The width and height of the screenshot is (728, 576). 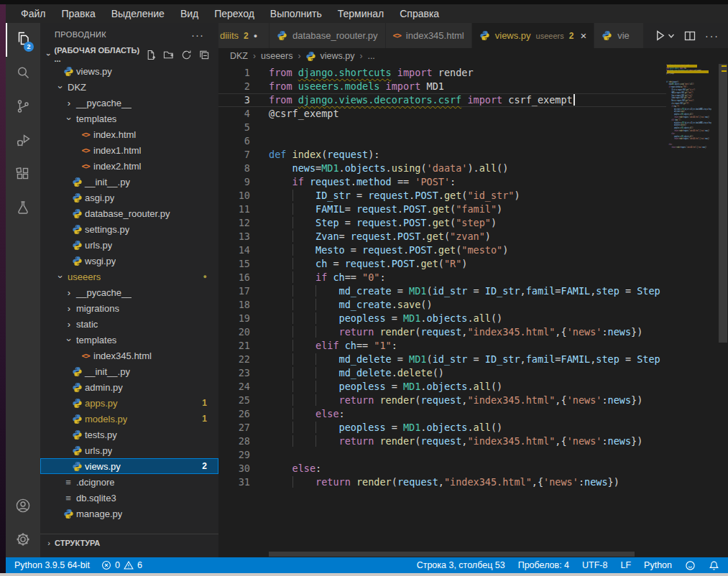 What do you see at coordinates (244, 319) in the screenshot?
I see `line-number: 19` at bounding box center [244, 319].